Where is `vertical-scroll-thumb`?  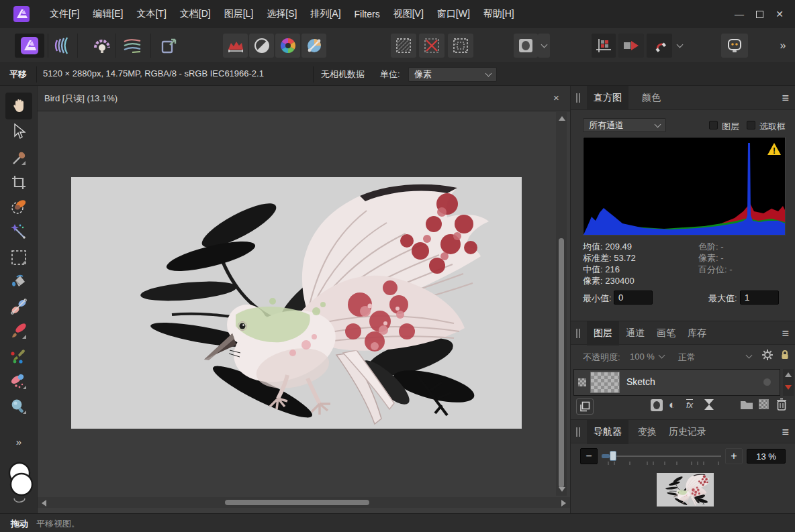 vertical-scroll-thumb is located at coordinates (561, 363).